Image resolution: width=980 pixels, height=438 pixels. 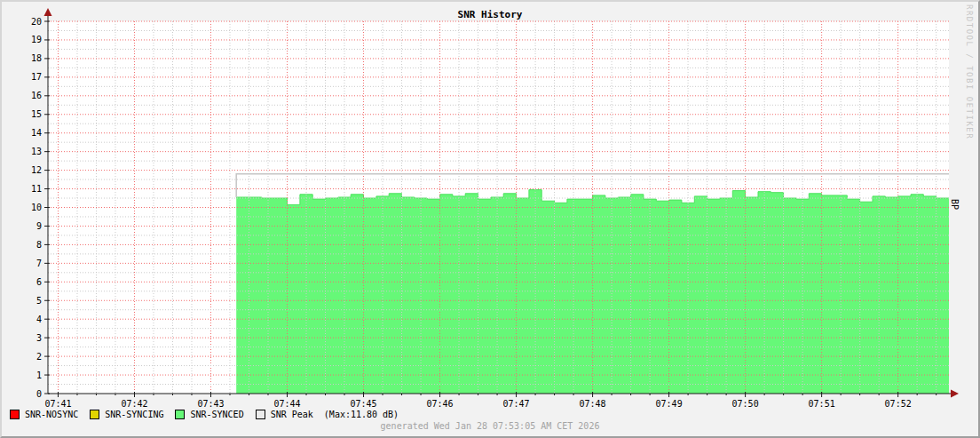 I want to click on legend-swatch-red, so click(x=14, y=414).